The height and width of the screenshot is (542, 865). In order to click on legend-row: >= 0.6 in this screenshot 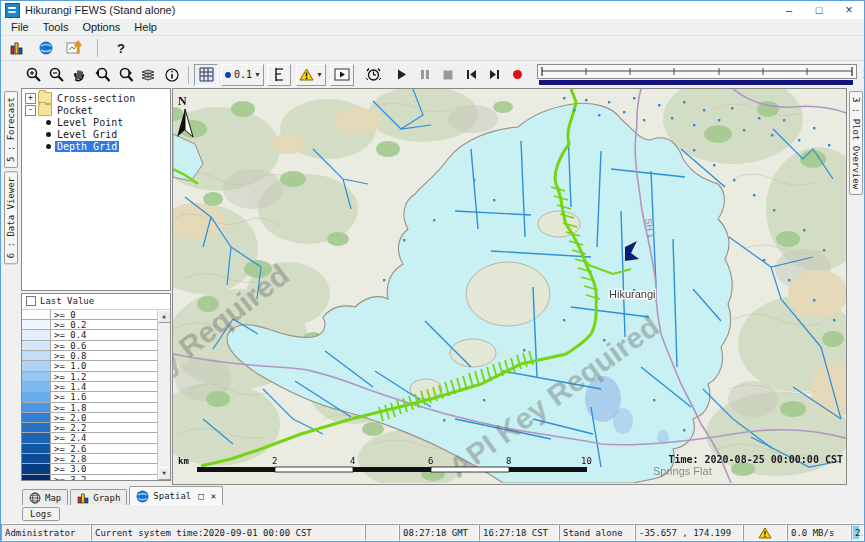, I will do `click(90, 346)`.